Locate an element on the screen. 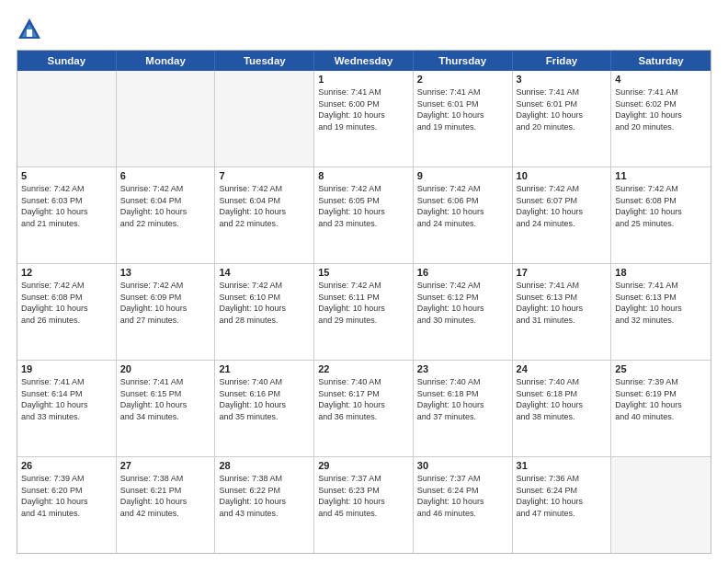 Image resolution: width=728 pixels, height=563 pixels. weekday-header: Thursday is located at coordinates (463, 61).